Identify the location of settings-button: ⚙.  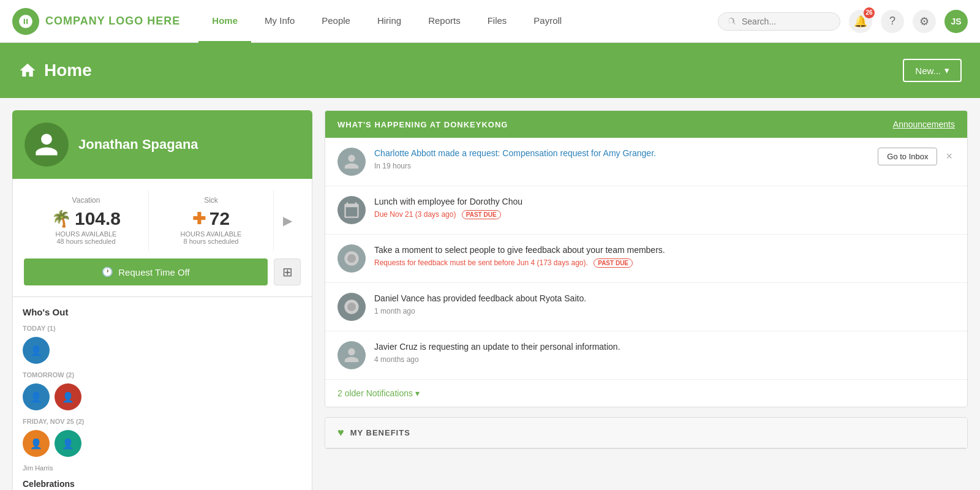
(924, 21).